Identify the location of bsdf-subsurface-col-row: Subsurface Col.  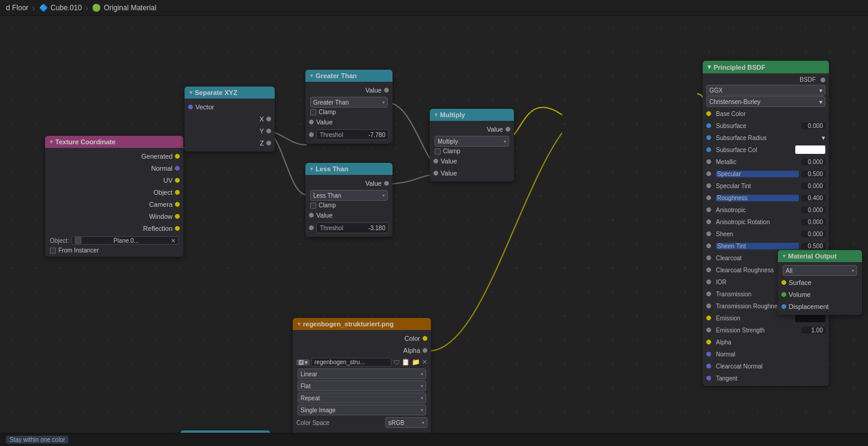
(766, 150).